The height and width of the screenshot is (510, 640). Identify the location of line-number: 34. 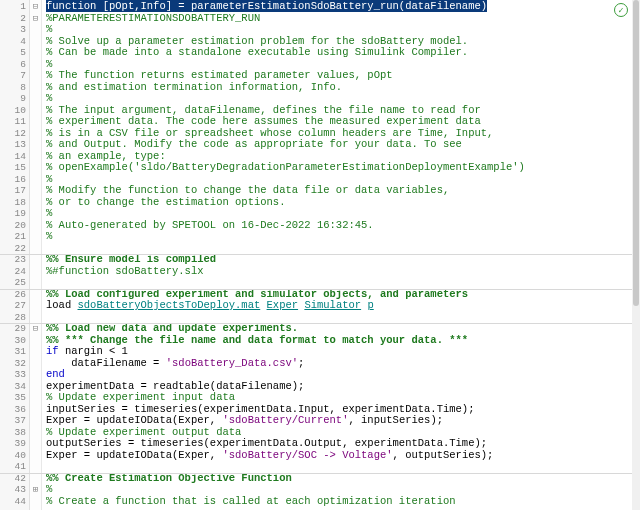
(14, 387).